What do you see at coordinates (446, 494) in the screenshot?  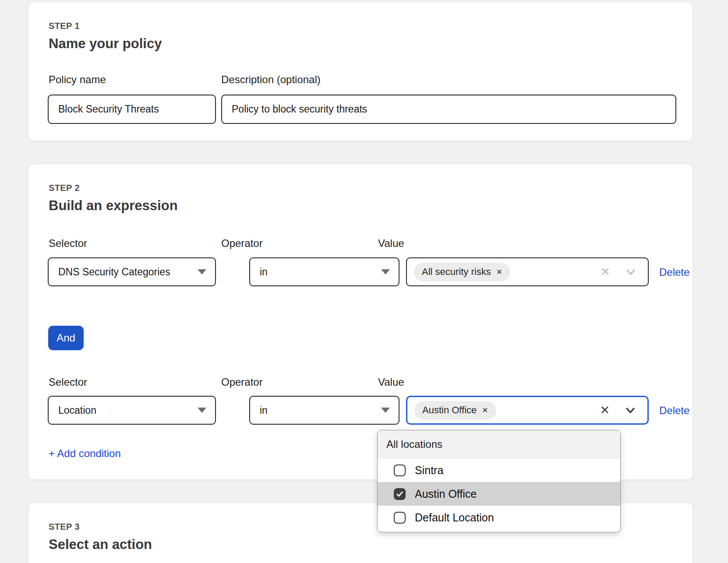 I see `option-label: Austin Office` at bounding box center [446, 494].